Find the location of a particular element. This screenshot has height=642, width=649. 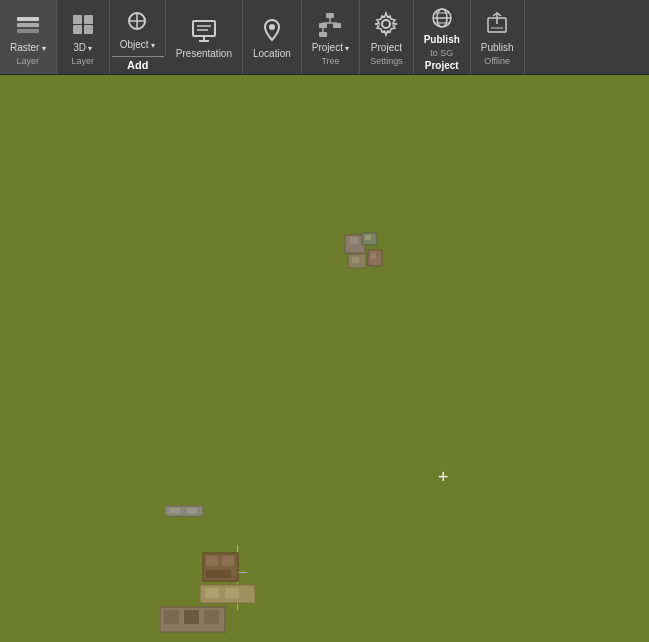

project-tree-sublabel: Tree is located at coordinates (330, 61).